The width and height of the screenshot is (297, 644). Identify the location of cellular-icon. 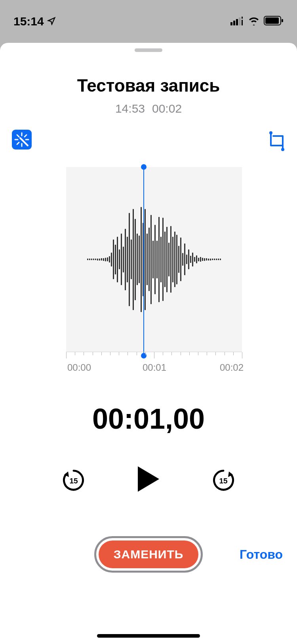
(237, 21).